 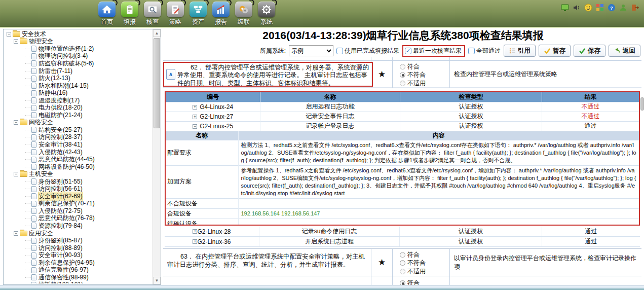 I want to click on cite-button: 引用, so click(x=520, y=51).